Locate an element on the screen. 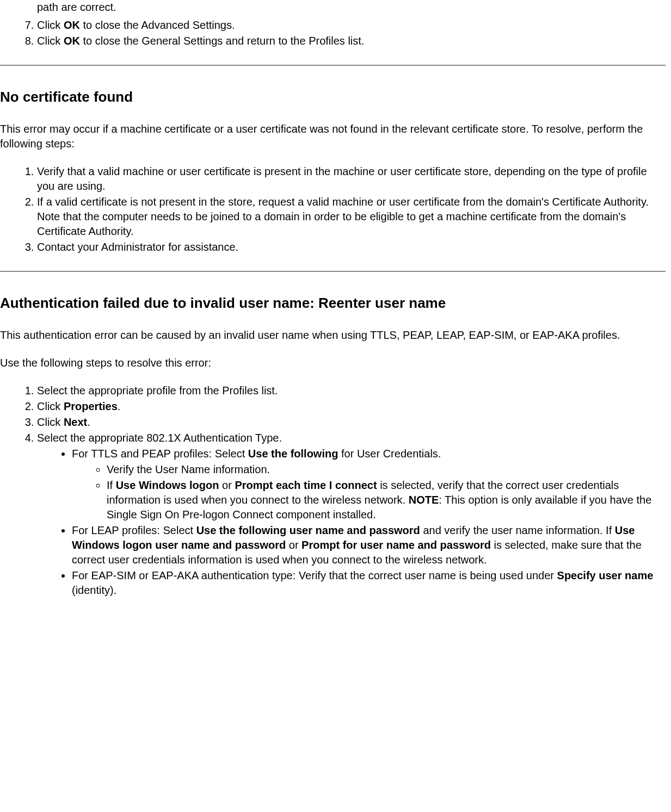 This screenshot has height=812, width=671. text: and verify the user name information. If is located at coordinates (518, 530).